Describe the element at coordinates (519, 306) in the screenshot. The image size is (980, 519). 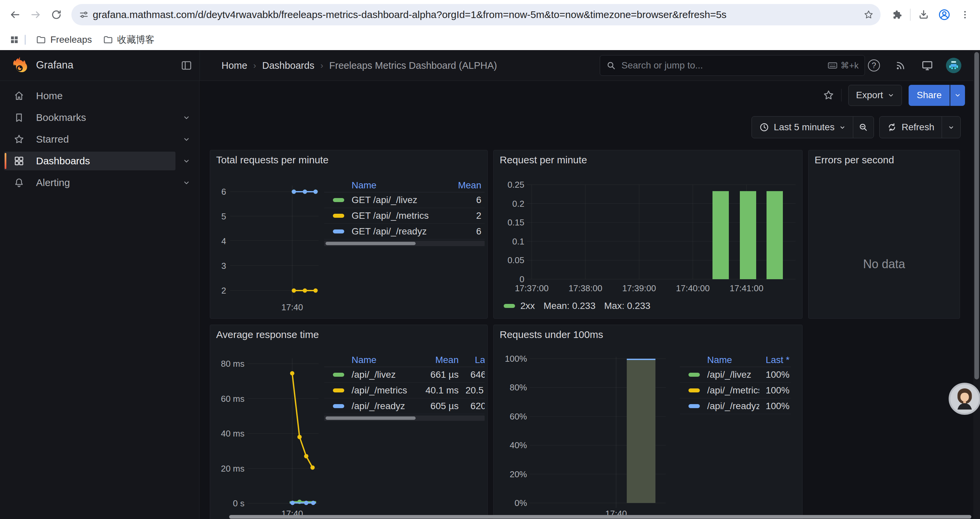
I see `legend-item: 2xx` at that location.